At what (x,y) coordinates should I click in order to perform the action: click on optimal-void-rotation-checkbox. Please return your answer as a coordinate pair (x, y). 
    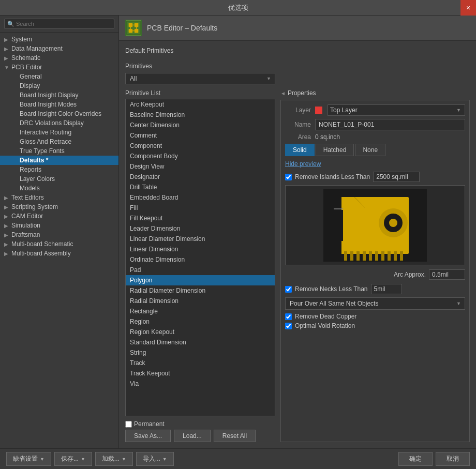
    Looking at the image, I should click on (289, 326).